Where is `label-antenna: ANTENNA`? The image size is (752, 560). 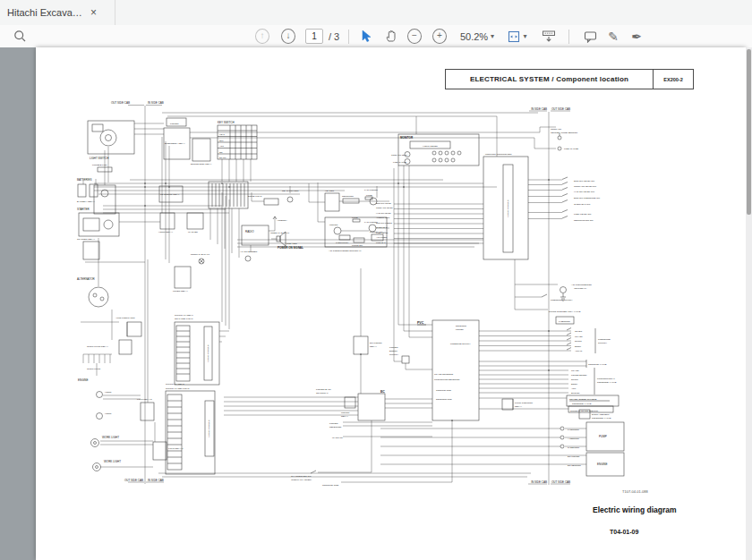
label-antenna: ANTENNA is located at coordinates (282, 220).